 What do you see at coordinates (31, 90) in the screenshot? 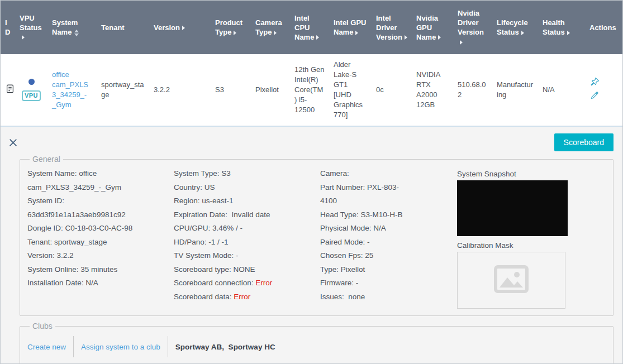
I see `cell-vpu-status: VPU` at bounding box center [31, 90].